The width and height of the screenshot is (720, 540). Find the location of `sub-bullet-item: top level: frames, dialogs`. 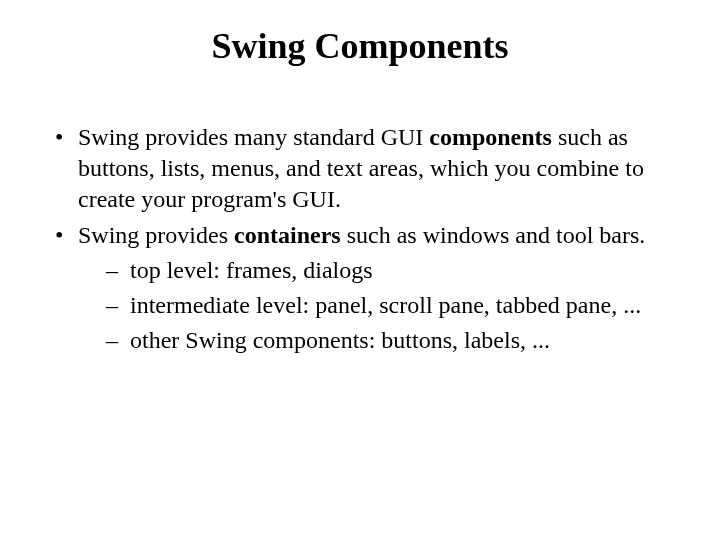

sub-bullet-item: top level: frames, dialogs is located at coordinates (398, 270).